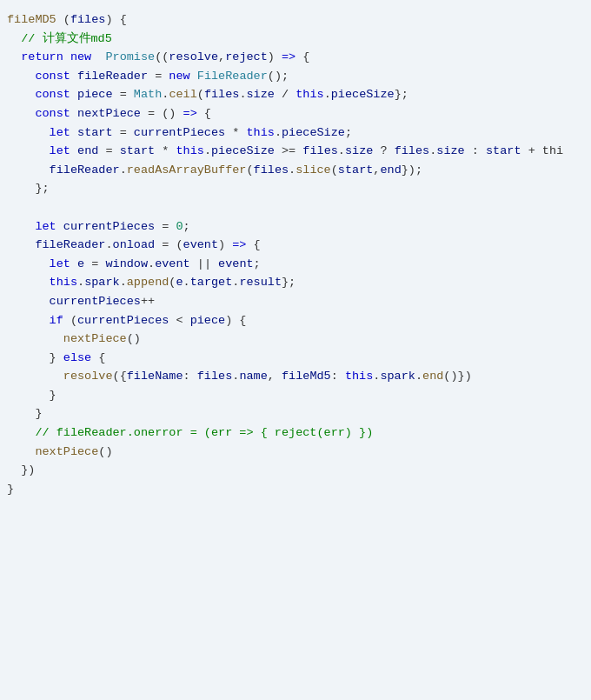 This screenshot has height=700, width=591. Describe the element at coordinates (296, 170) in the screenshot. I see `code-line: fileReader.readAsArrayBuffer(files.slice…` at that location.